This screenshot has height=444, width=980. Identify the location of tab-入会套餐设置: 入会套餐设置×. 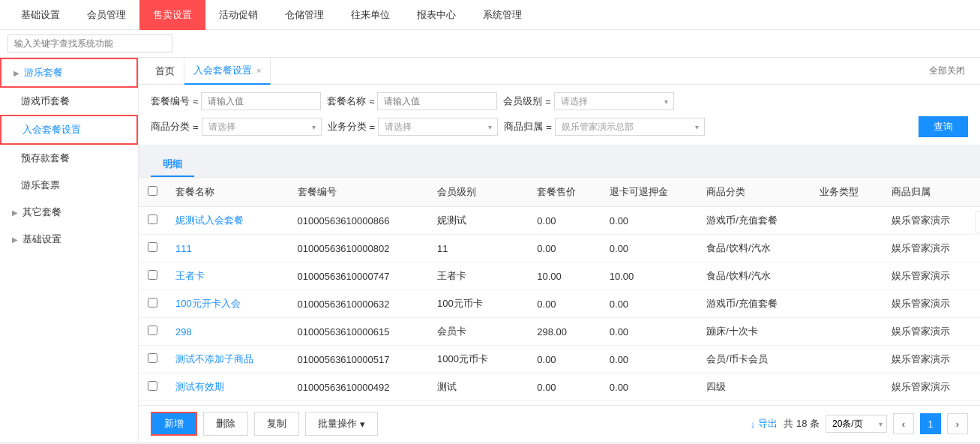
(228, 71).